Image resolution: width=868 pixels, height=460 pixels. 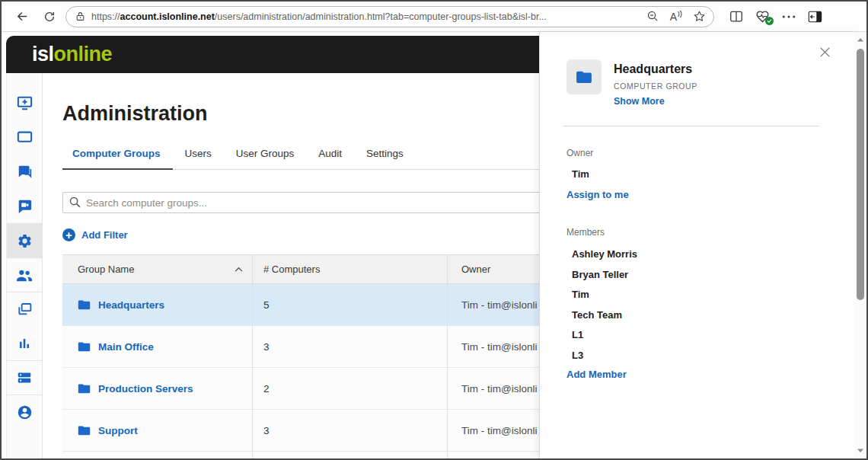 I want to click on column-header-group-name: Group Name, so click(x=158, y=270).